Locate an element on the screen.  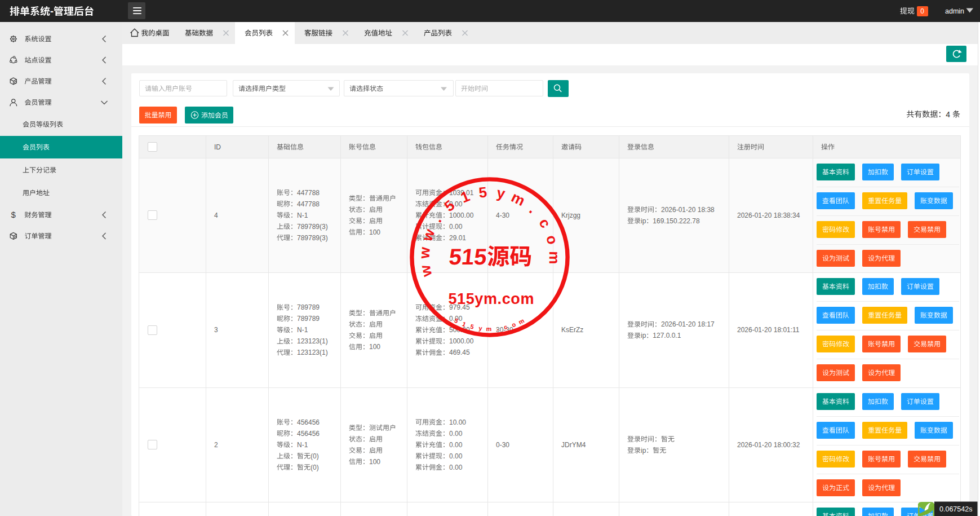
svg-text: KsErZz is located at coordinates (573, 330).